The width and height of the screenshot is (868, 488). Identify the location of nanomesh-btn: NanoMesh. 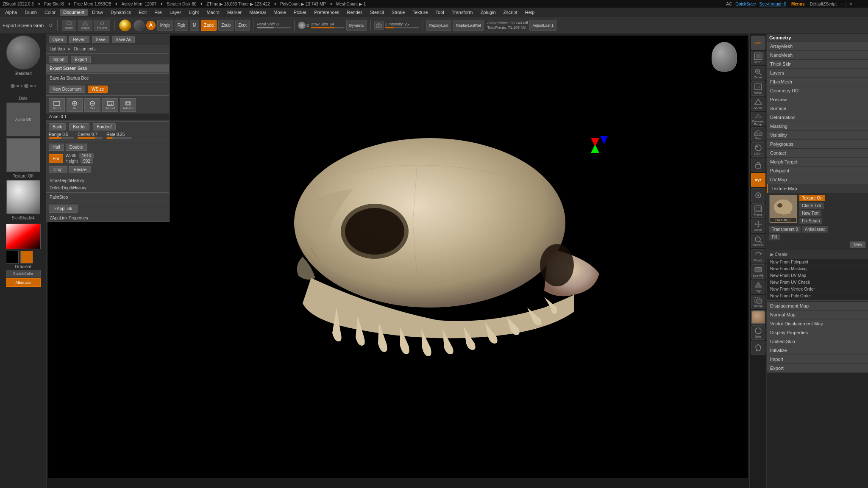
(817, 55).